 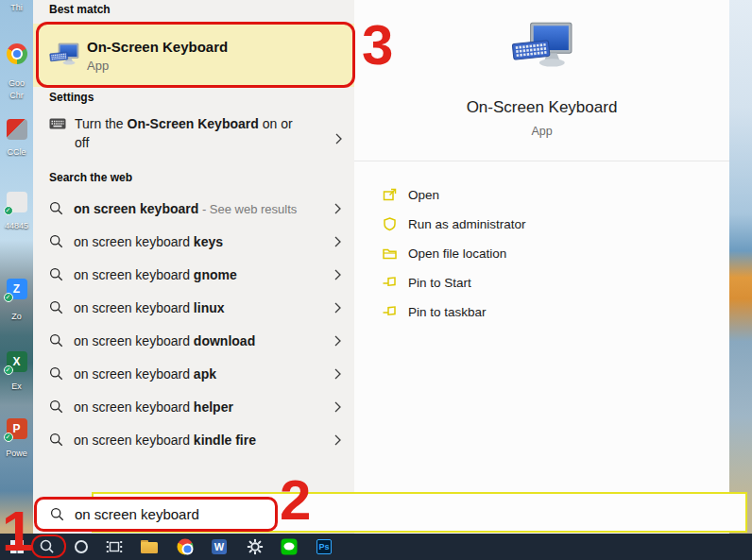 I want to click on app-actions-list: Open Run as administrator Open file loca…, so click(x=542, y=253).